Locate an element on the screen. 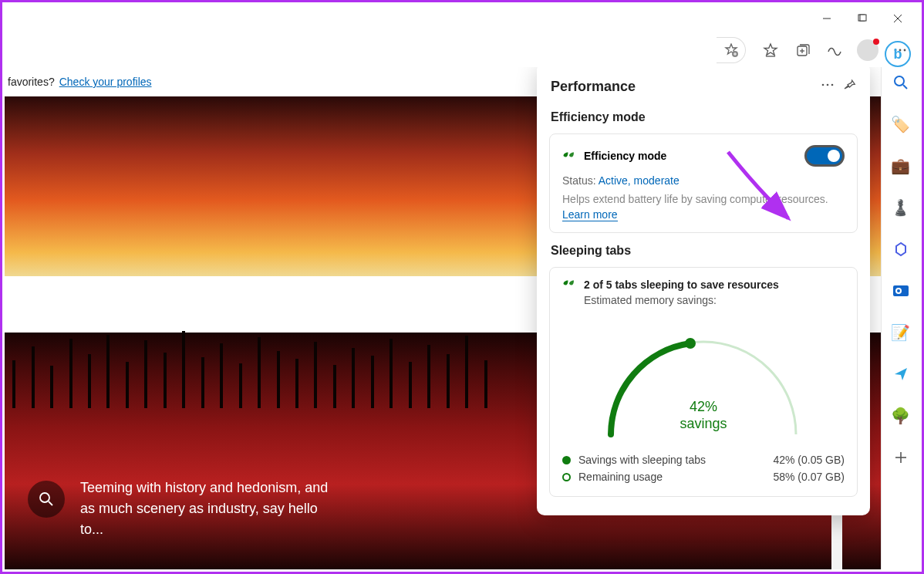 The height and width of the screenshot is (574, 924). favorites-button is located at coordinates (771, 50).